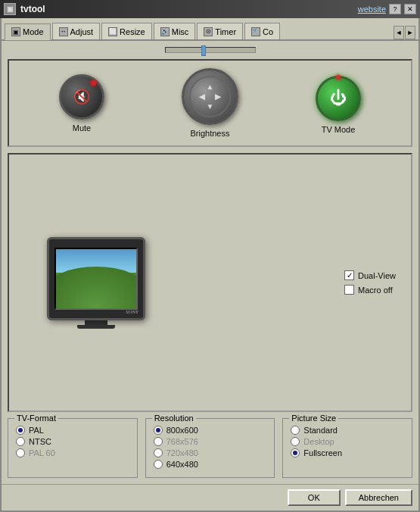  I want to click on app-name: tvtool, so click(33, 9).